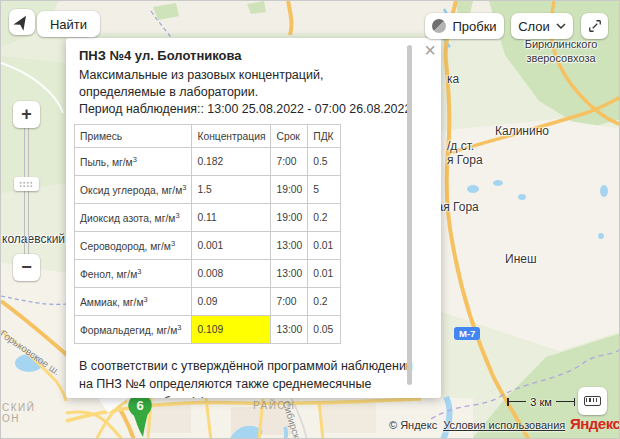 The image size is (620, 439). I want to click on col-substance: Примесь, so click(134, 136).